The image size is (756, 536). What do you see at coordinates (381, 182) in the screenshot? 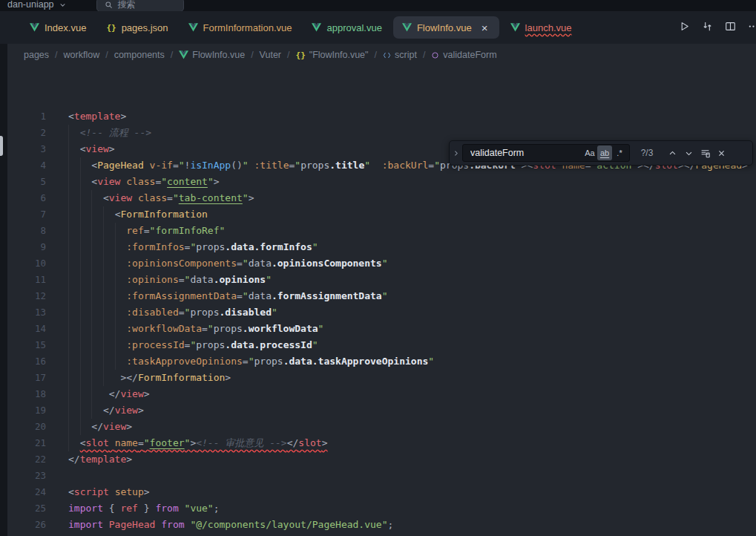
I see `code-line-5: 5 <view class="content">` at bounding box center [381, 182].